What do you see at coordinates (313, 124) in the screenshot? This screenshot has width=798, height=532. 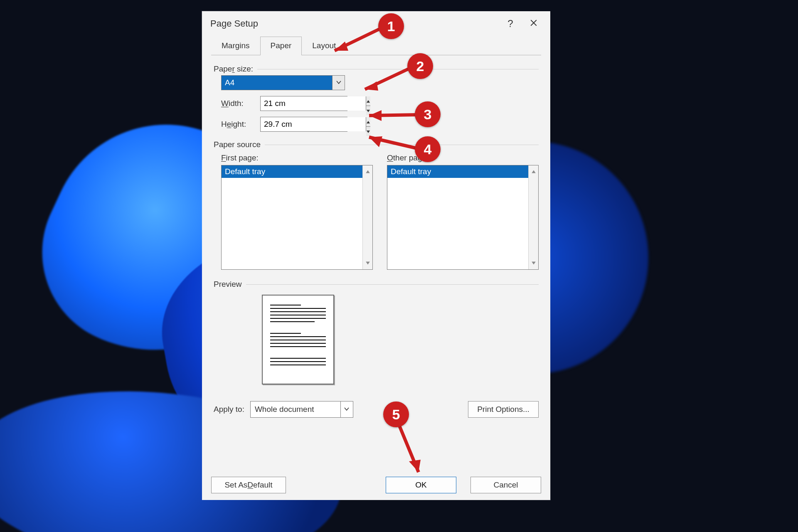 I see `height-input` at bounding box center [313, 124].